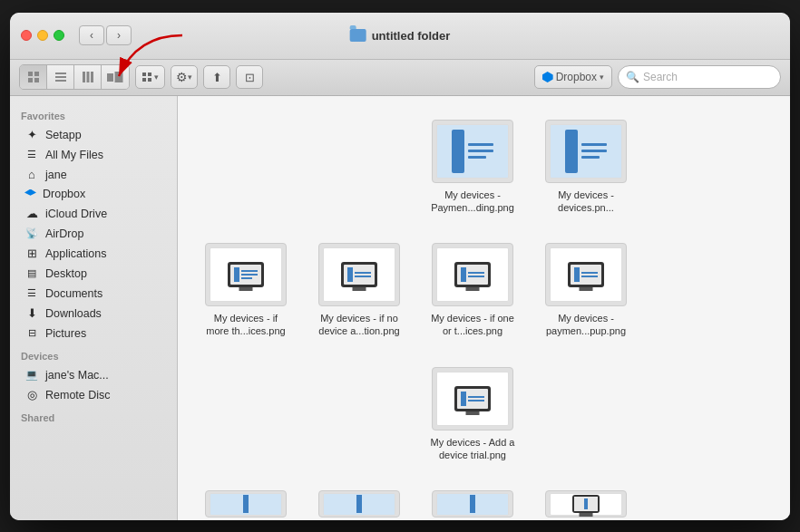  What do you see at coordinates (181, 77) in the screenshot?
I see `gear-icon: ⚙` at bounding box center [181, 77].